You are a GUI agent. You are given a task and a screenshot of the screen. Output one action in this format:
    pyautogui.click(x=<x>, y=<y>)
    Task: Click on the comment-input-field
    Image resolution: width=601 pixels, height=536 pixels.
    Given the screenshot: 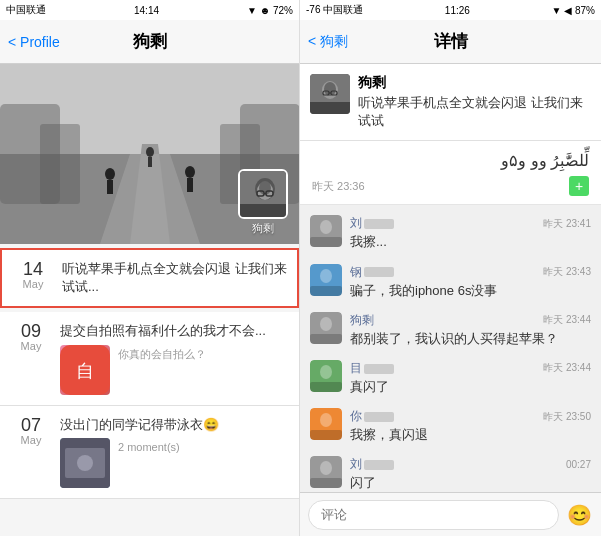 What is the action you would take?
    pyautogui.click(x=434, y=515)
    